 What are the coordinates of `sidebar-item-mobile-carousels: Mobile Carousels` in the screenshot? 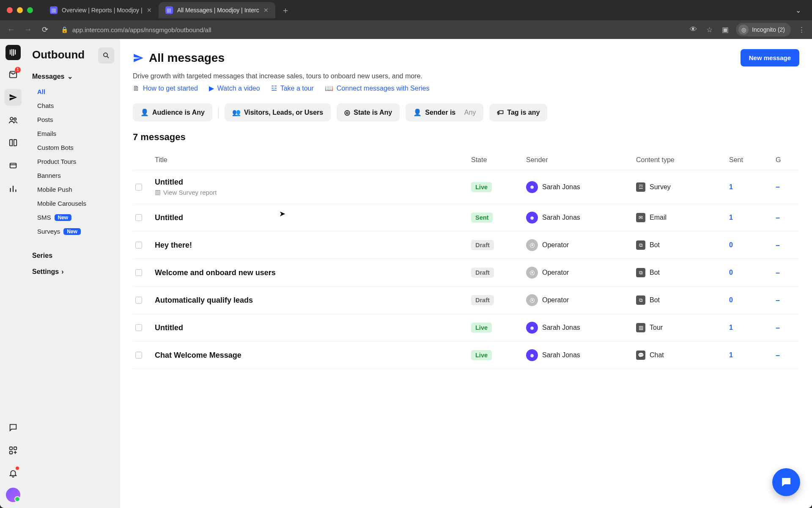 It's located at (73, 203).